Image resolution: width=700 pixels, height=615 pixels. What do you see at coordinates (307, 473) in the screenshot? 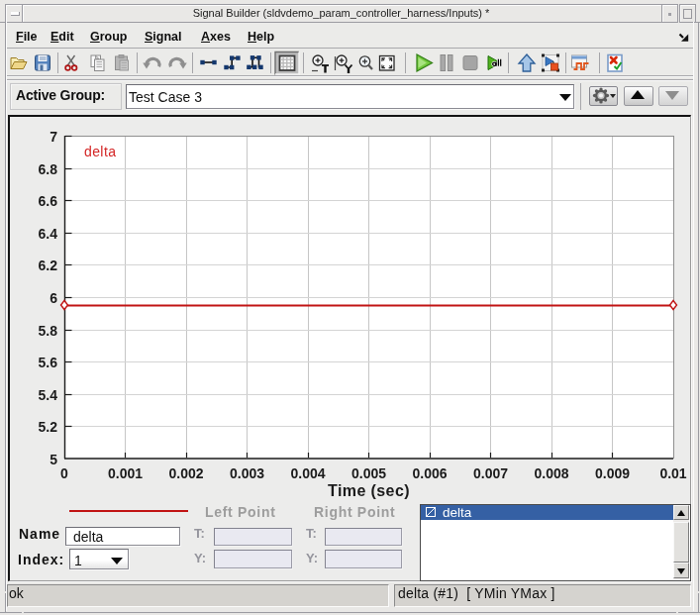
I see `svg-text: 0.004` at bounding box center [307, 473].